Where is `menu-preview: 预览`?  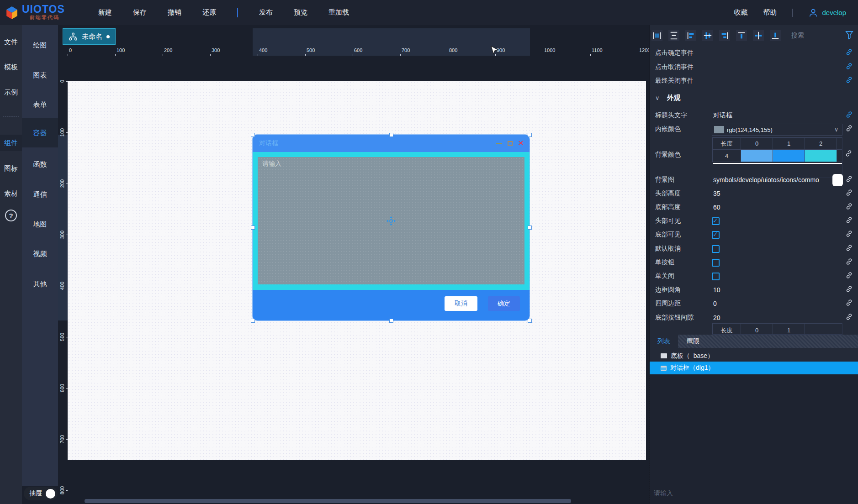 menu-preview: 预览 is located at coordinates (301, 13).